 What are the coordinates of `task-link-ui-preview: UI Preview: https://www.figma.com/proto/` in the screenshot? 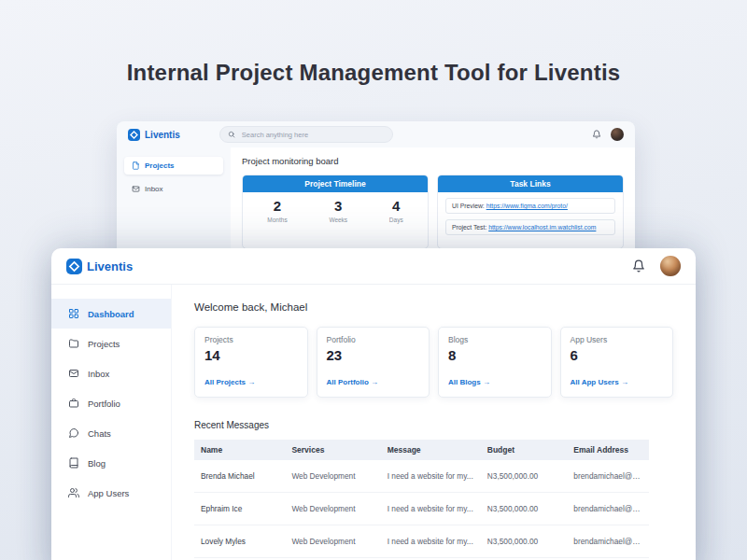 It's located at (530, 205).